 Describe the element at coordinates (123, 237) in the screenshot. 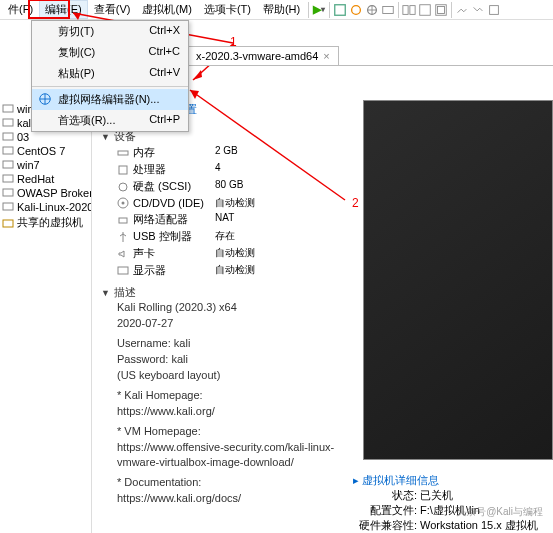

I see `usb-icon` at that location.